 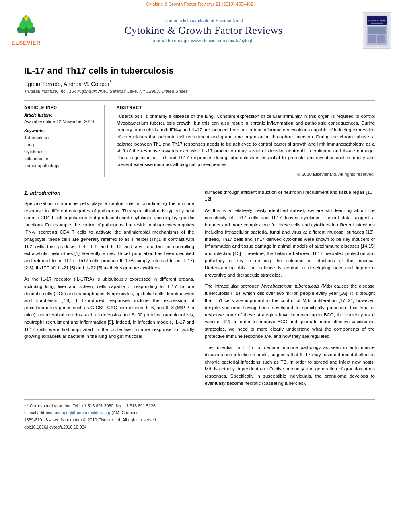 I want to click on sciencedirect-link: ScienceDirect, so click(x=229, y=21).